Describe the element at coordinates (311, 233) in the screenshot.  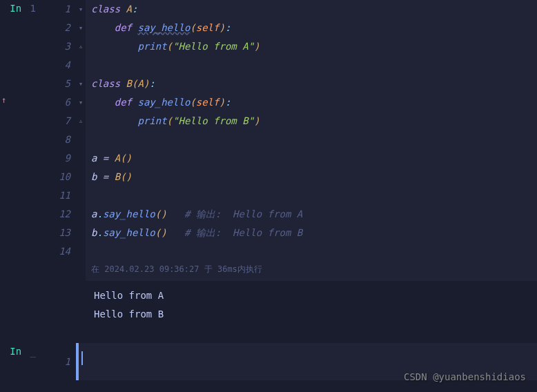
I see `code-line: b.say_hello() # 输出: Hello from B` at that location.